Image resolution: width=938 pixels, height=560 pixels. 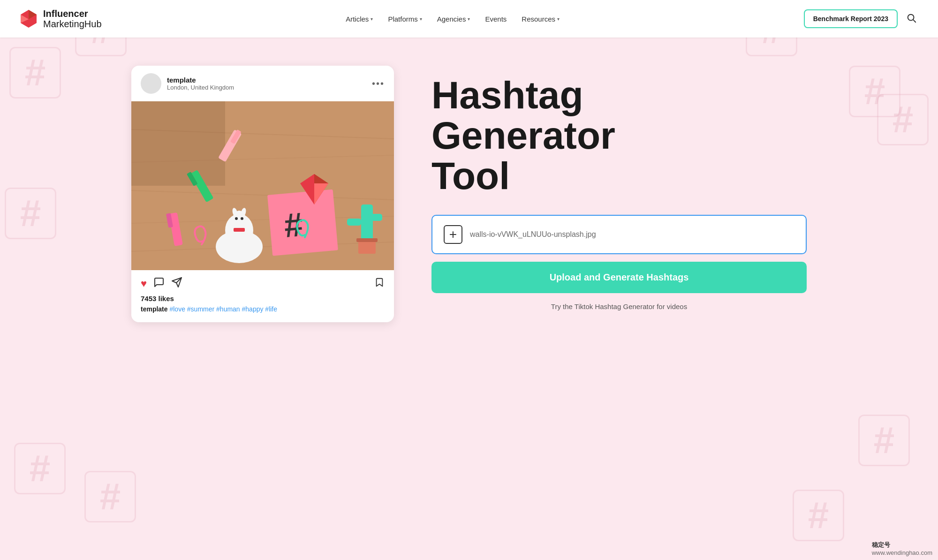 I want to click on card-caption: template #love #summer #human #happy #li…, so click(x=263, y=314).